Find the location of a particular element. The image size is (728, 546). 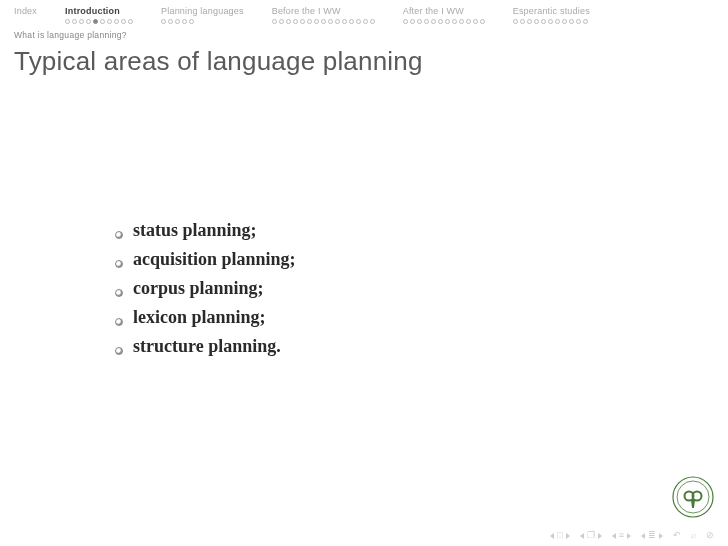

nav-section-prev: ≣ is located at coordinates (652, 536).